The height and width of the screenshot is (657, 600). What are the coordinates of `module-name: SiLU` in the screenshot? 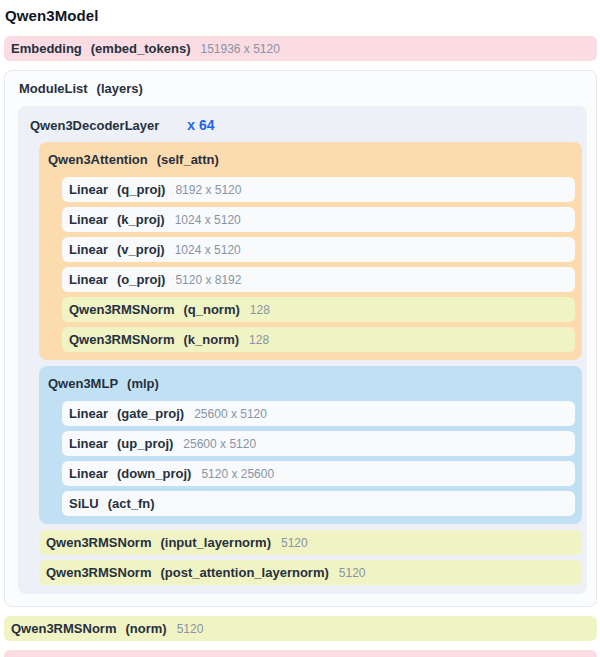 It's located at (84, 504).